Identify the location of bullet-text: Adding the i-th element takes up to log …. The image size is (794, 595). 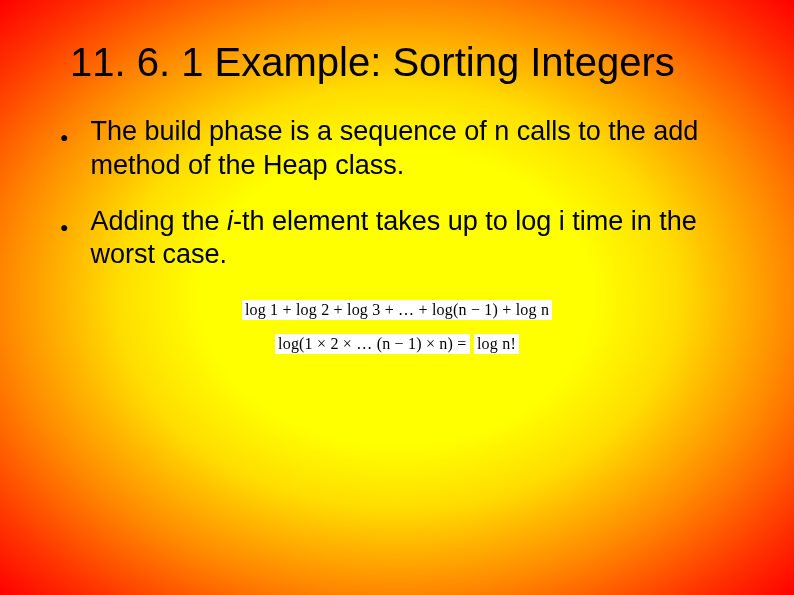
(412, 239).